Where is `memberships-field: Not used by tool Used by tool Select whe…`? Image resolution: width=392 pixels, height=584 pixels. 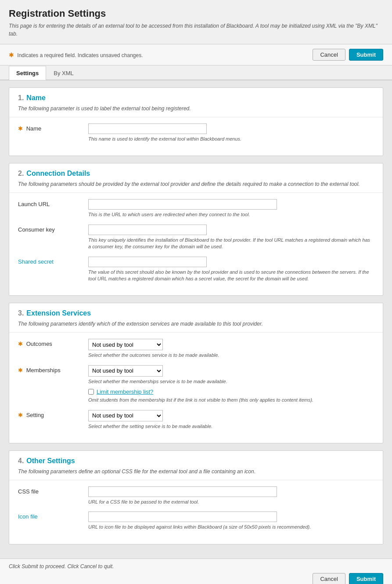
memberships-field: Not used by tool Used by tool Select whe… is located at coordinates (231, 384).